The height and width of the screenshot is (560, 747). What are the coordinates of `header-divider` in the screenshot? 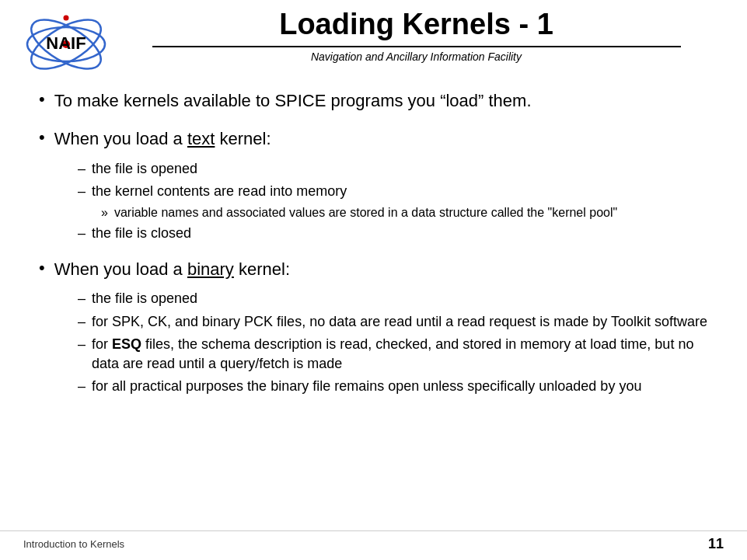 It's located at (417, 47).